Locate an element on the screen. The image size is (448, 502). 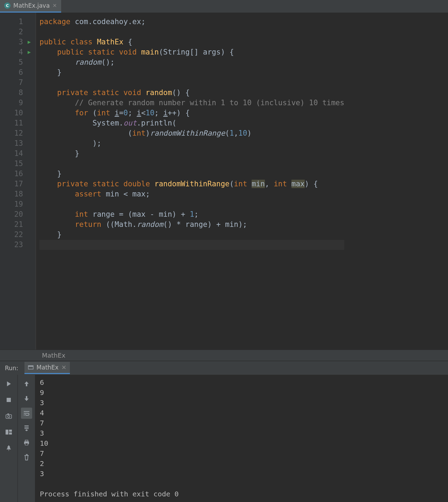
editor-tab: C MathEx.java ✕ is located at coordinates (31, 6).